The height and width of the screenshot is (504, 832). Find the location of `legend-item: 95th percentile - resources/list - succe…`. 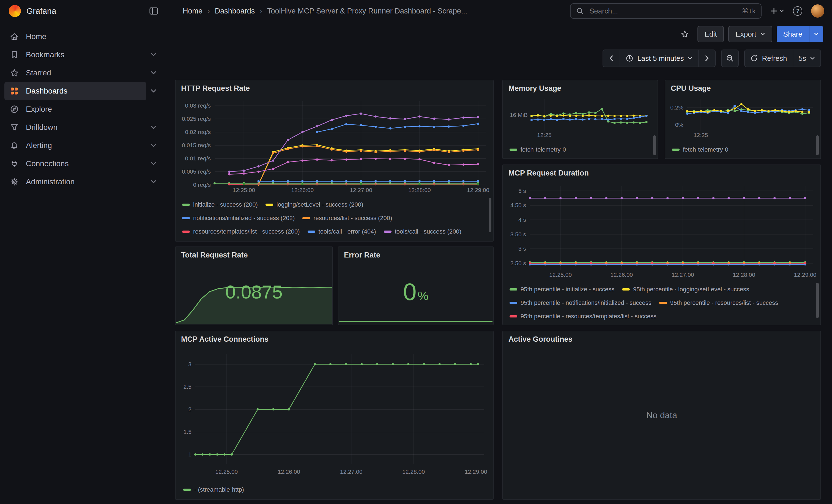

legend-item: 95th percentile - resources/list - succe… is located at coordinates (719, 303).